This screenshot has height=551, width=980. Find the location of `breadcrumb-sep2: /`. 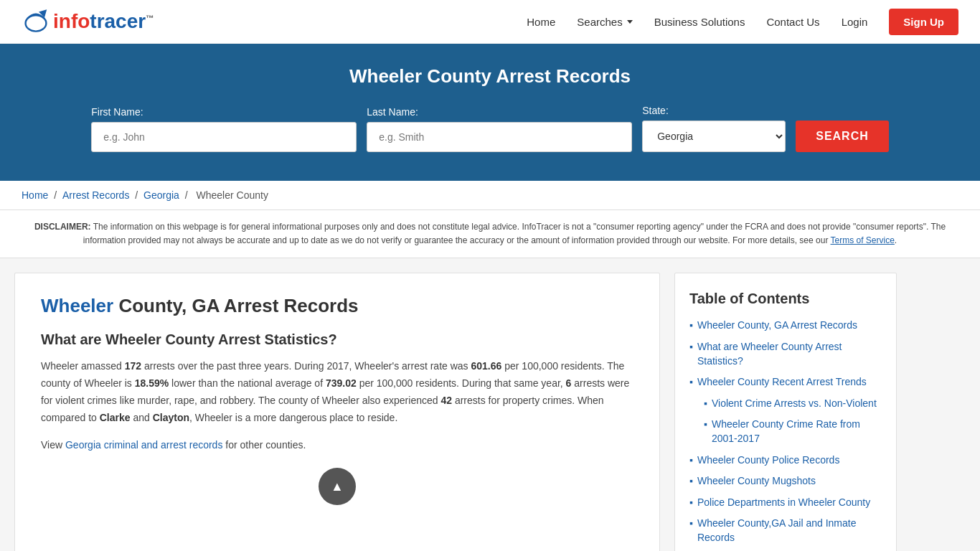

breadcrumb-sep2: / is located at coordinates (138, 195).